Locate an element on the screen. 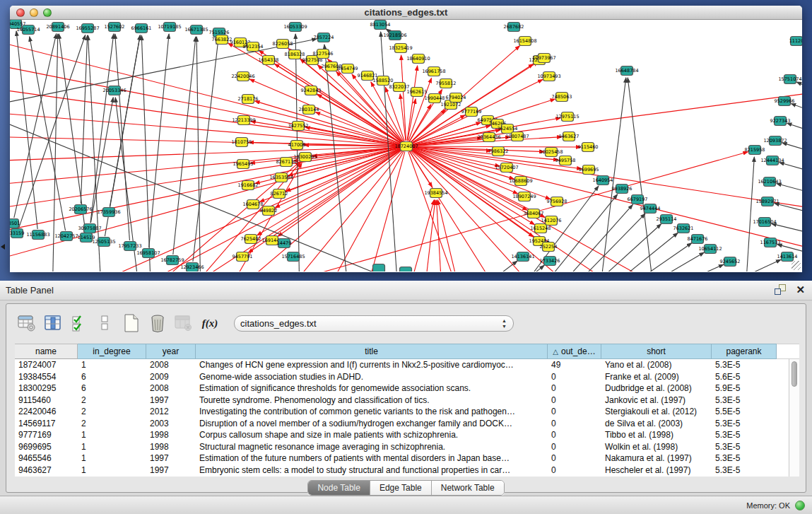 The width and height of the screenshot is (812, 514). table-row: 911546021997Tourette syndrome. Phenomeno… is located at coordinates (407, 400).